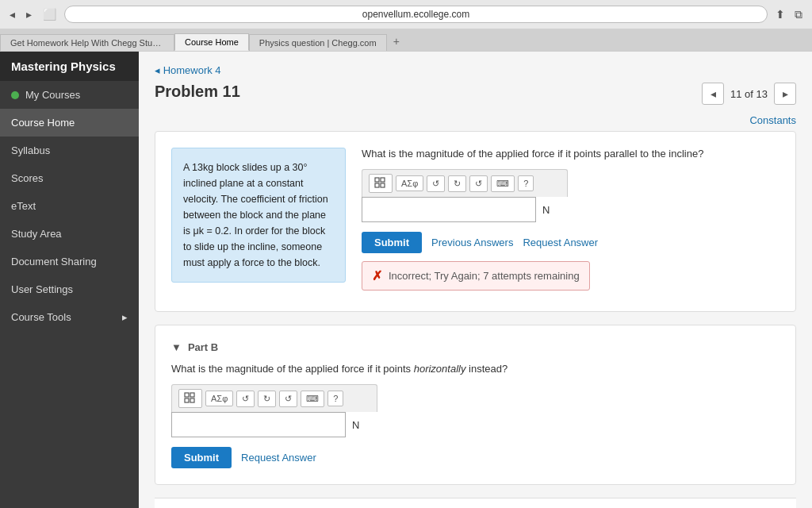 This screenshot has width=812, height=508. I want to click on tab-chegg-physics: Physics question | Chegg.com, so click(318, 43).